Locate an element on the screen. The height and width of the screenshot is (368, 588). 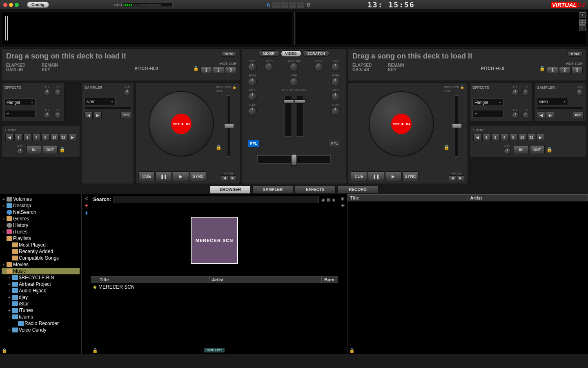
tree-item: Compatible Songs is located at coordinates (41, 258).